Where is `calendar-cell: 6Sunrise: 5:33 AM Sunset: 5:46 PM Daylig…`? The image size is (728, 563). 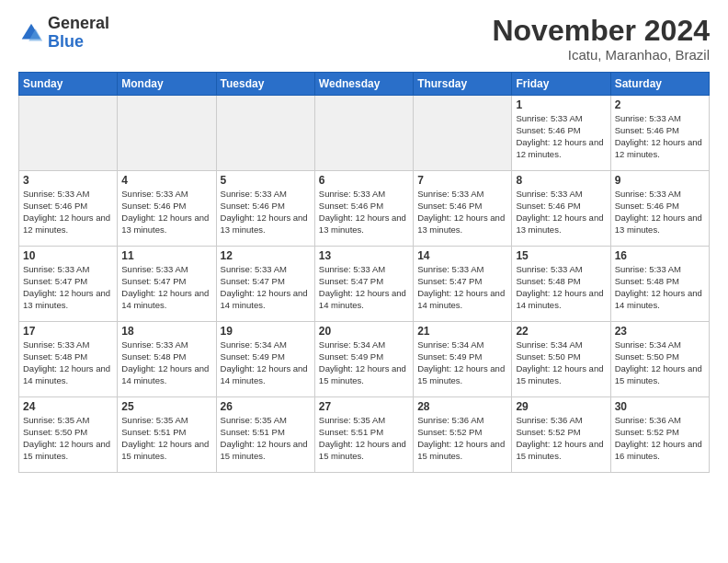
calendar-cell: 6Sunrise: 5:33 AM Sunset: 5:46 PM Daylig… is located at coordinates (364, 209).